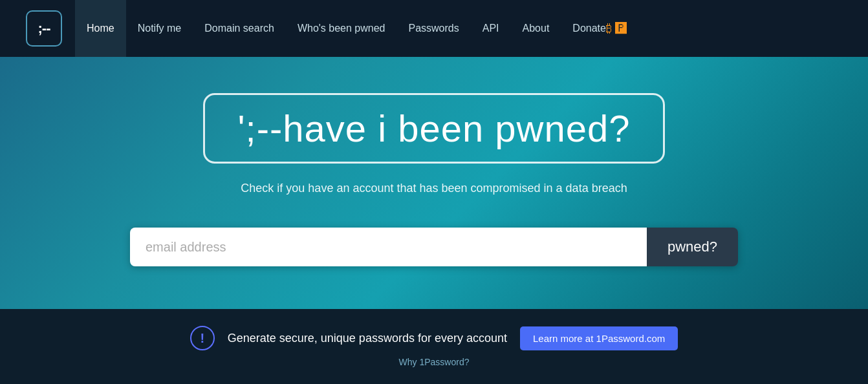 The height and width of the screenshot is (384, 868). Describe the element at coordinates (342, 28) in the screenshot. I see `nav-item-whos-been-pwned: Who's been pwned` at that location.